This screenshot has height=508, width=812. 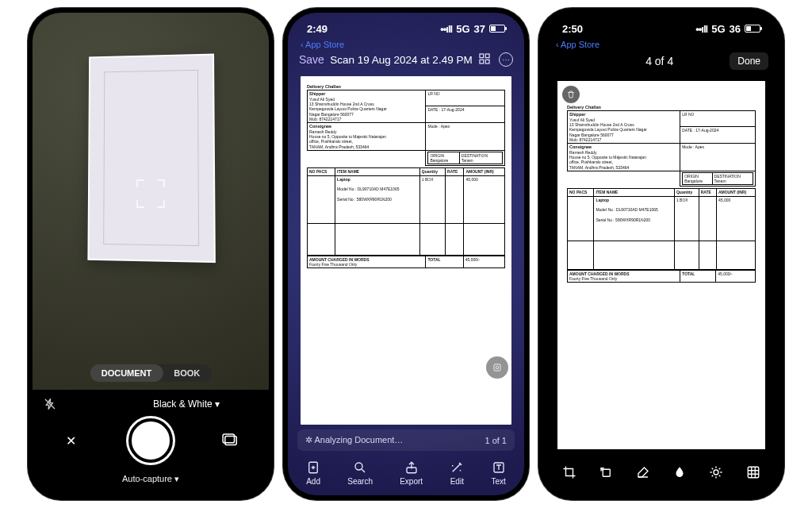 What do you see at coordinates (186, 404) in the screenshot?
I see `filter-selector: Black & White ▾` at bounding box center [186, 404].